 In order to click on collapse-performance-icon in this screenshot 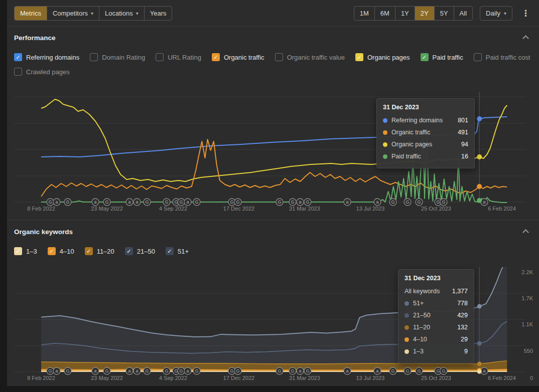, I will do `click(526, 37)`.